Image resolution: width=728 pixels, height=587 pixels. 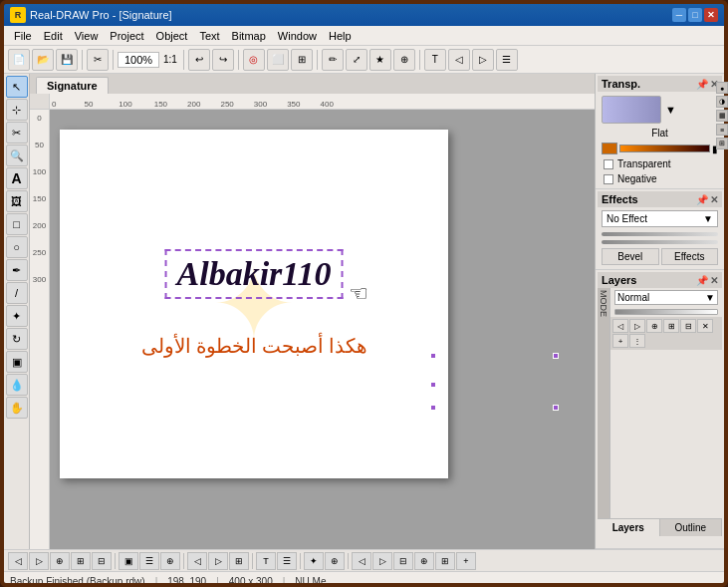 I want to click on bt-btn-7: ☰, so click(x=149, y=561).